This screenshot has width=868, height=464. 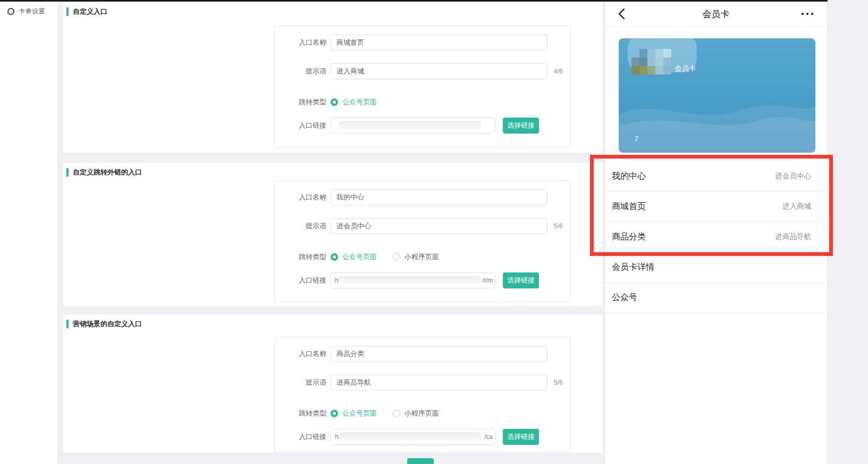 What do you see at coordinates (32, 12) in the screenshot?
I see `sidebar-item-label: 卡券设置` at bounding box center [32, 12].